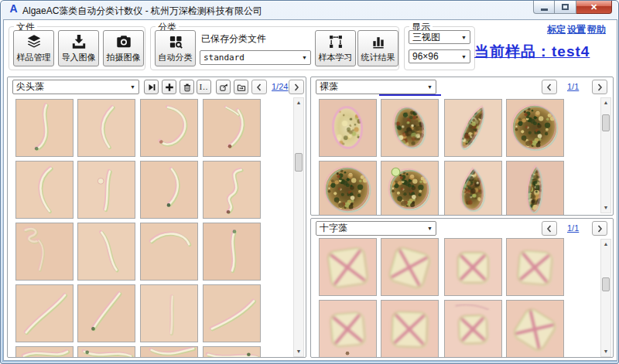  I want to click on export-button, so click(223, 87).